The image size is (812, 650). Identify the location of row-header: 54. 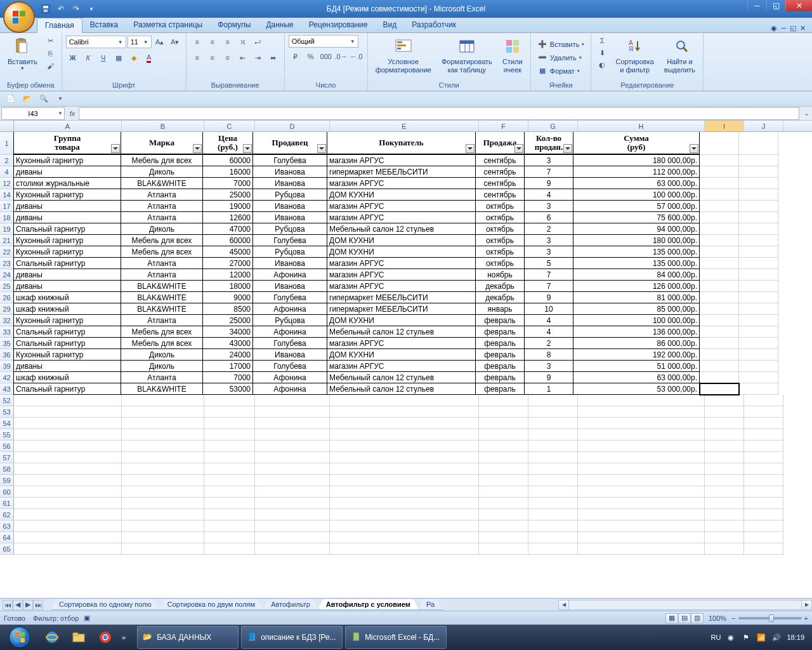
(7, 423).